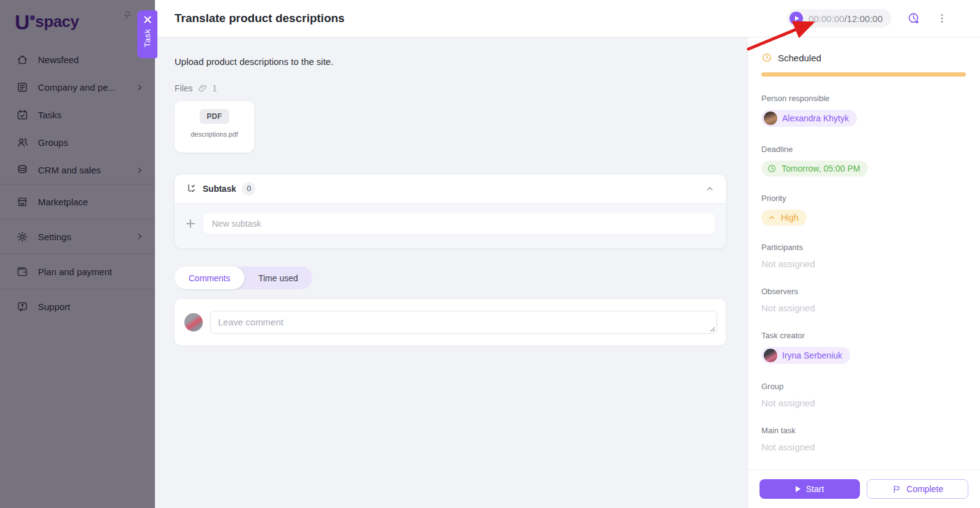 Image resolution: width=980 pixels, height=508 pixels. I want to click on subtask-title: Subtask, so click(219, 189).